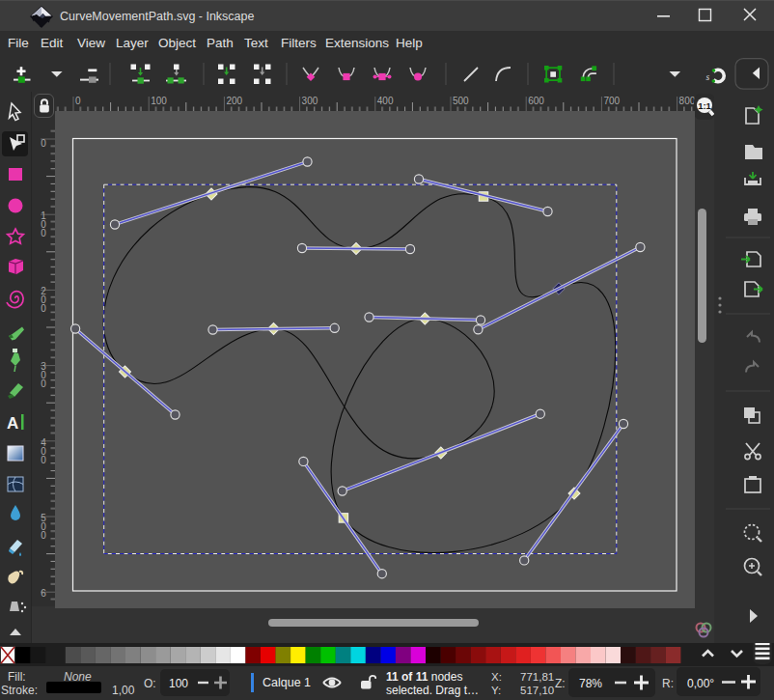 The image size is (774, 700). I want to click on svg-text: s, so click(708, 77).